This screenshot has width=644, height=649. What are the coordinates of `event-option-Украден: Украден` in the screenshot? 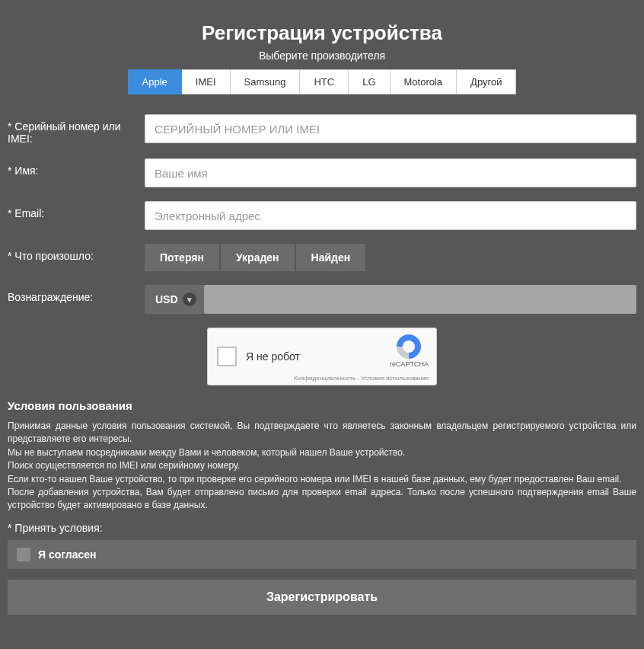 It's located at (257, 257).